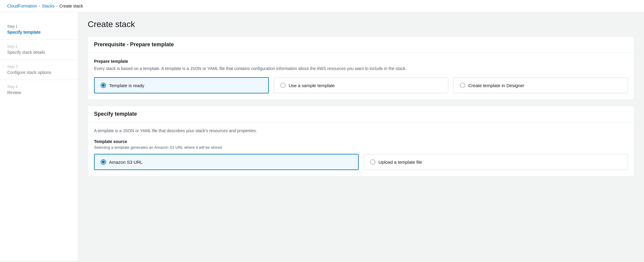 The image size is (644, 262). Describe the element at coordinates (181, 85) in the screenshot. I see `option-template-ready: Template is ready` at that location.